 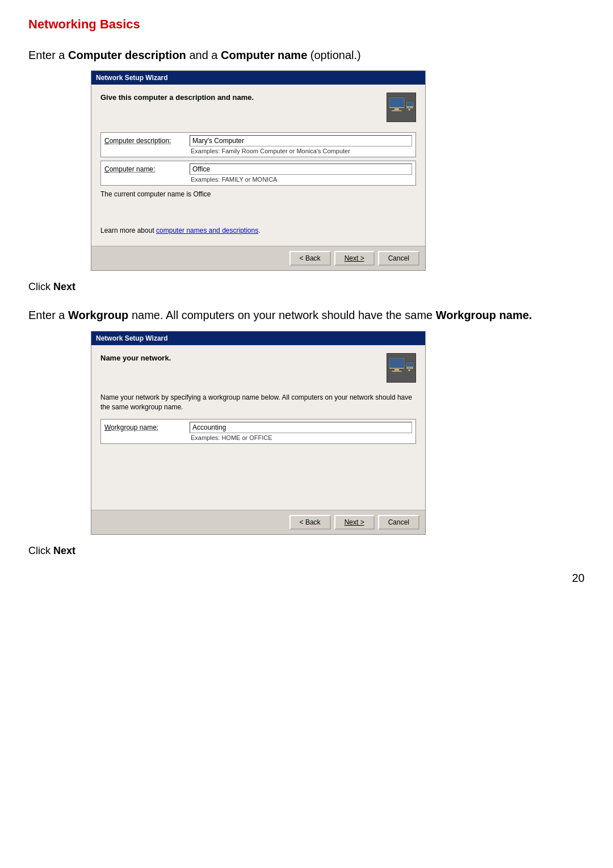 What do you see at coordinates (136, 358) in the screenshot?
I see `wizard2-header-text: Name your network.` at bounding box center [136, 358].